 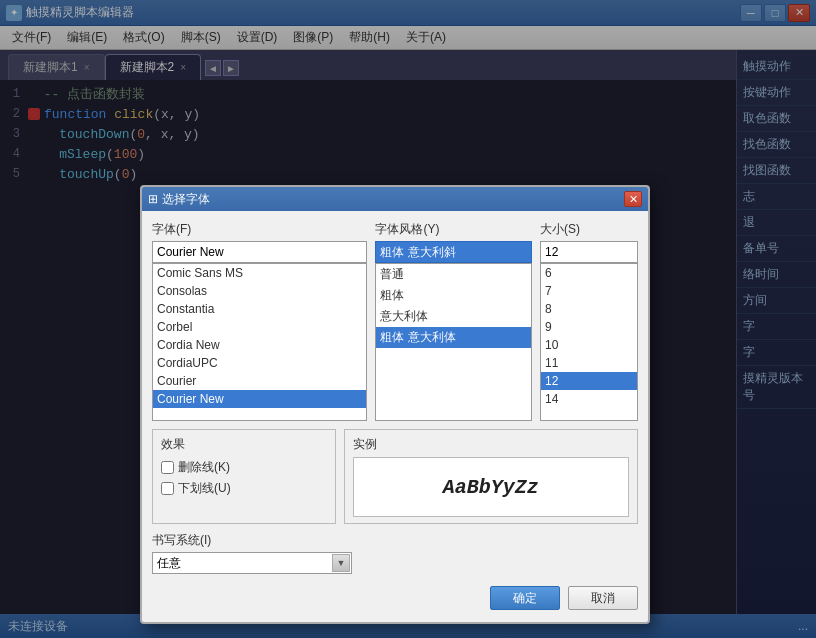 I want to click on size-column: 大小(S) 6 7 8 9 10 11 12 14, so click(x=589, y=321).